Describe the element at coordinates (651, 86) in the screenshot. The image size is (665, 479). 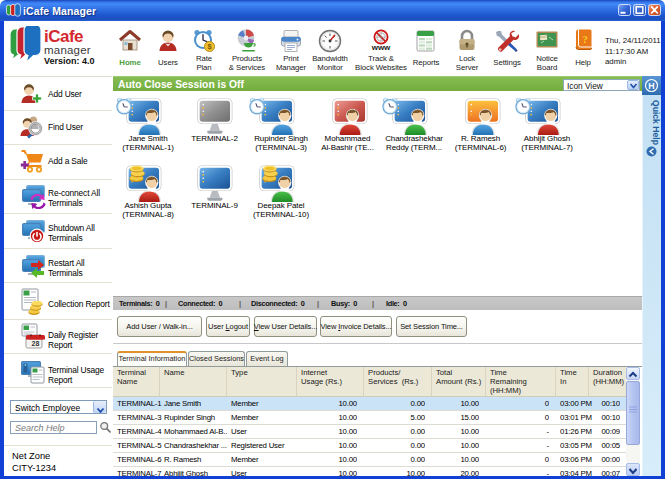
I see `svg-text: H` at that location.